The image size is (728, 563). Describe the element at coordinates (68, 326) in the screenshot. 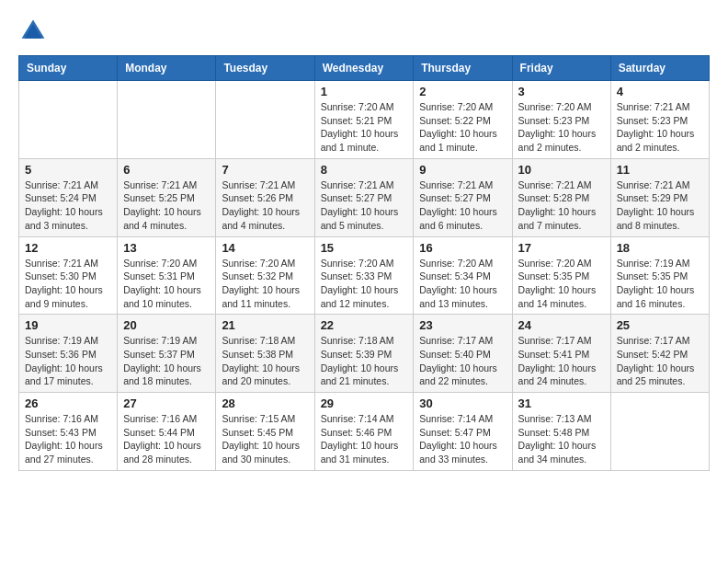

I see `day-number: 19` at that location.